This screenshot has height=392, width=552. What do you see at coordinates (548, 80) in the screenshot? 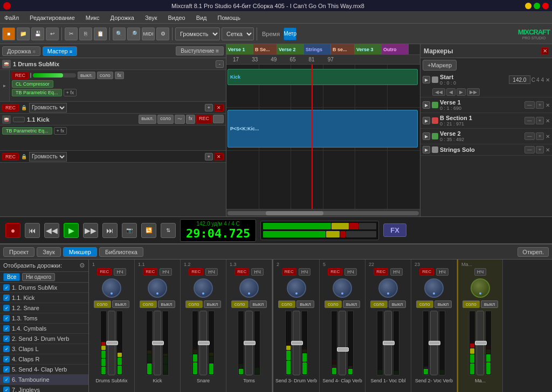
I see `marker-start-close: ✕` at bounding box center [548, 80].